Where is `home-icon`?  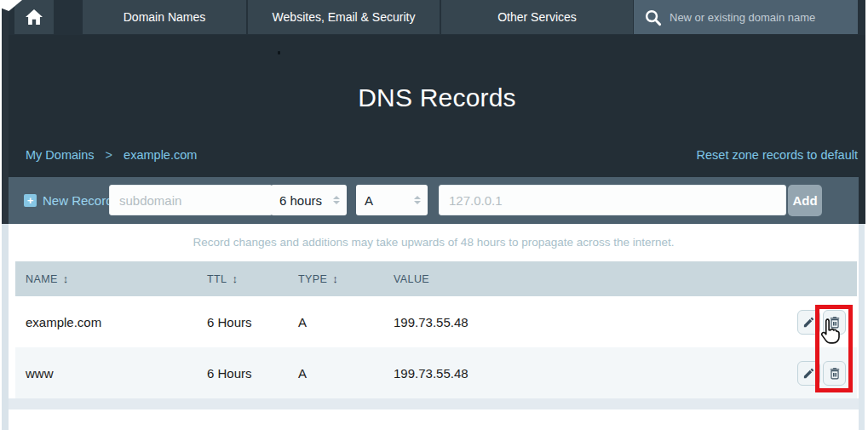 home-icon is located at coordinates (34, 17).